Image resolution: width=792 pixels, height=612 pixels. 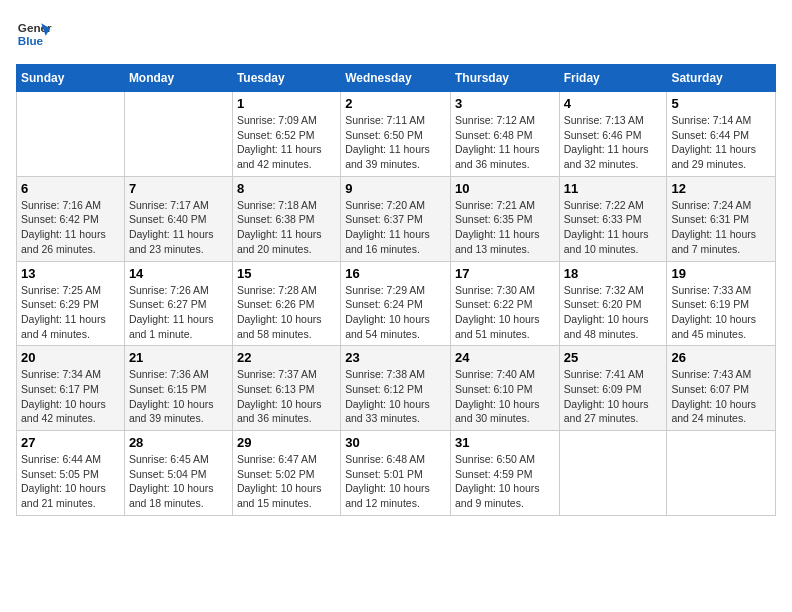 I want to click on logo-icon: General Blue, so click(x=34, y=34).